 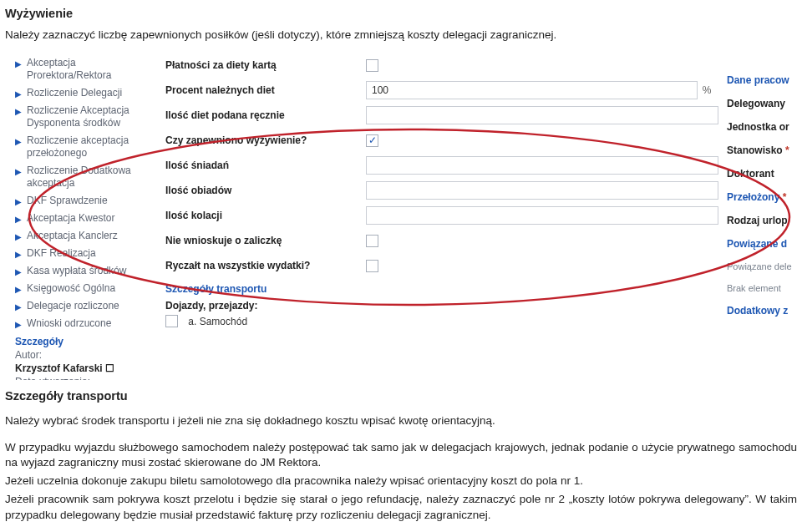 What do you see at coordinates (69, 68) in the screenshot?
I see `sidebar-item-label: Akceptacja Prorektora/Rektora` at bounding box center [69, 68].